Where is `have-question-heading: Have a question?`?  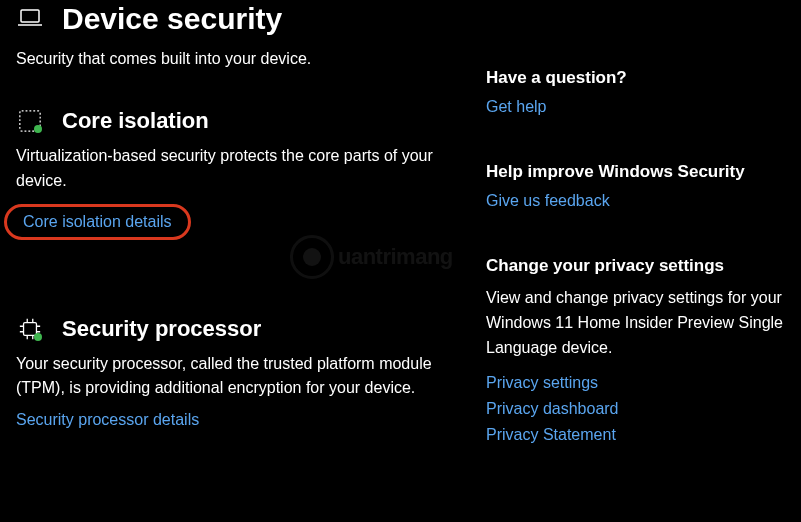 have-question-heading: Have a question? is located at coordinates (643, 78).